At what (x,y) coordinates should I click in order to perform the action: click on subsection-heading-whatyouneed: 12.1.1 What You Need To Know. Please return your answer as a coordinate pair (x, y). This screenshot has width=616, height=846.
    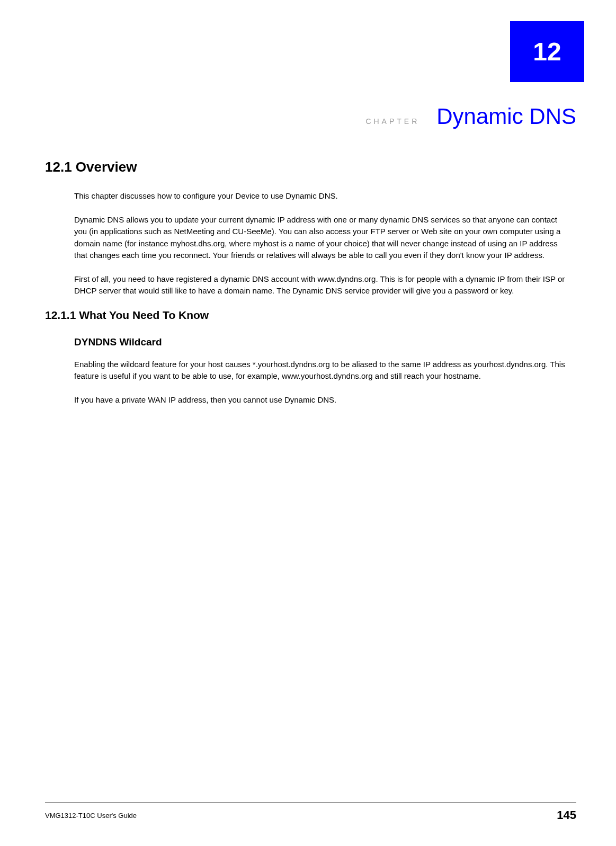
    Looking at the image, I should click on (305, 315).